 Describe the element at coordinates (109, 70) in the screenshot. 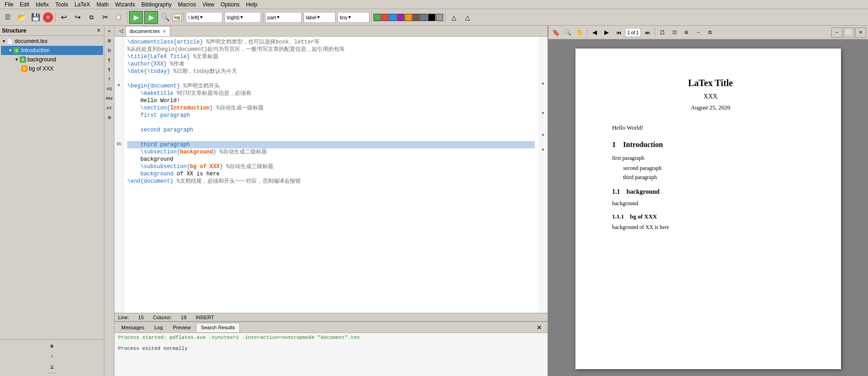

I see `left-tool-5: ¶` at that location.